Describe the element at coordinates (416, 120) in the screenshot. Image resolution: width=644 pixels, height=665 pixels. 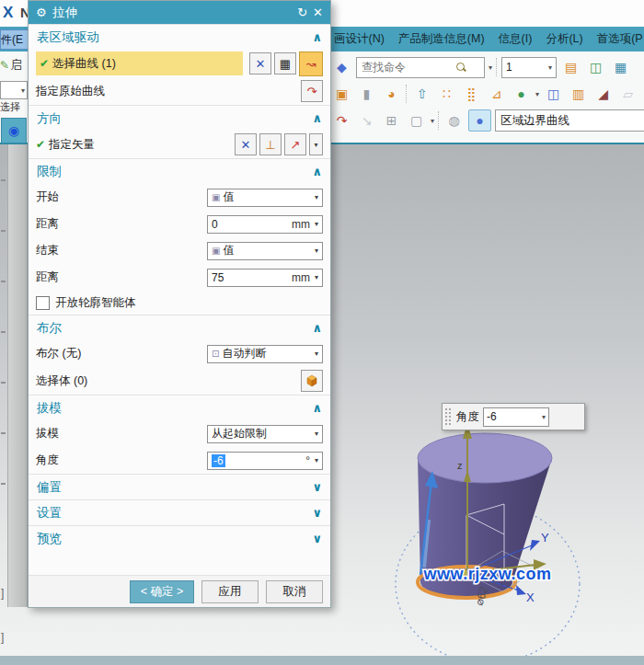
I see `marquee-icon: ▢` at that location.